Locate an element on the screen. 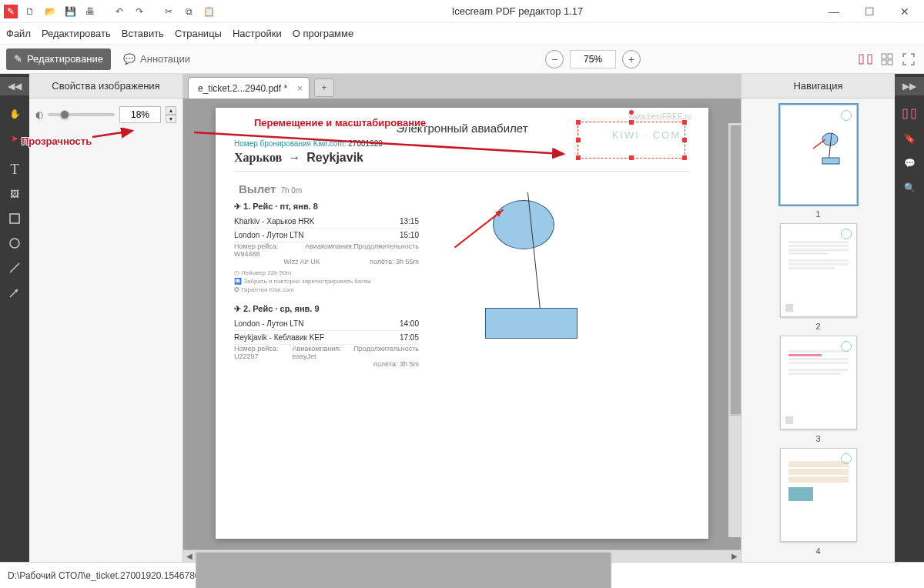  image-tool-icon: 🖼 is located at coordinates (15, 194).